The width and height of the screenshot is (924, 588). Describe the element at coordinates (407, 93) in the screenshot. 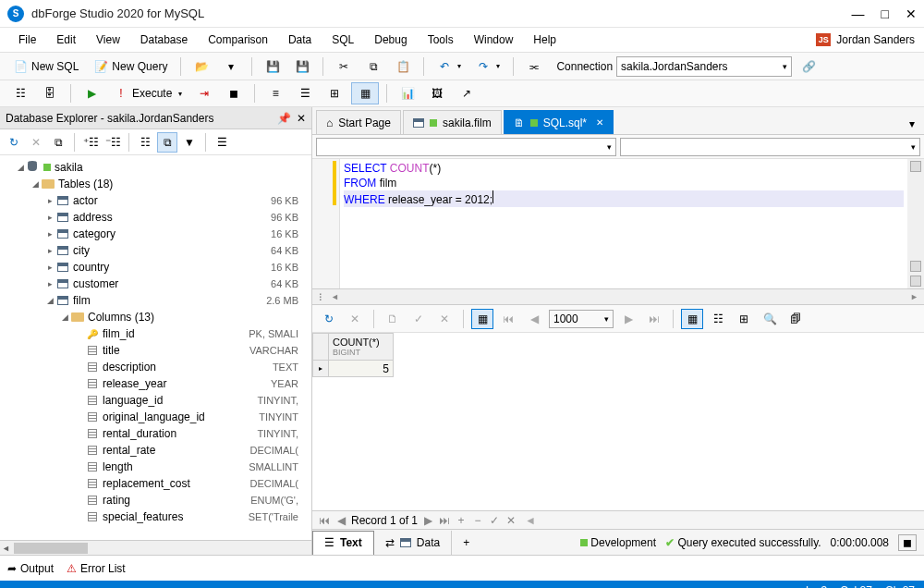

I see `chart-button: 📊` at that location.